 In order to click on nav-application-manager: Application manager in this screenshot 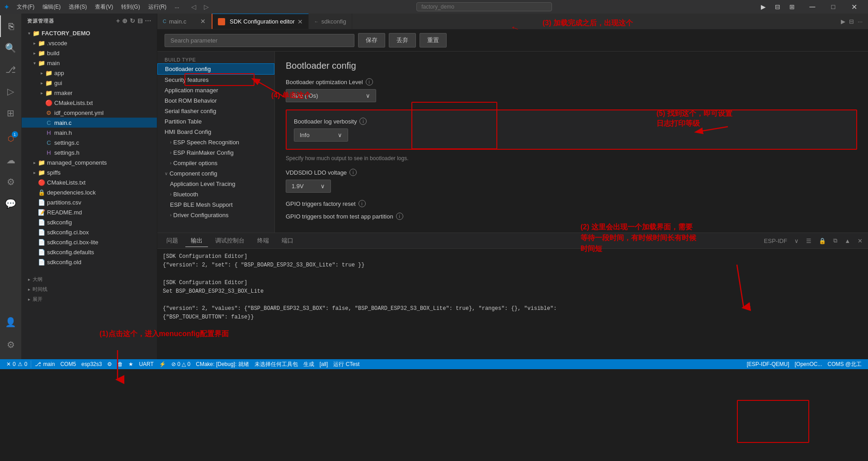, I will do `click(216, 90)`.